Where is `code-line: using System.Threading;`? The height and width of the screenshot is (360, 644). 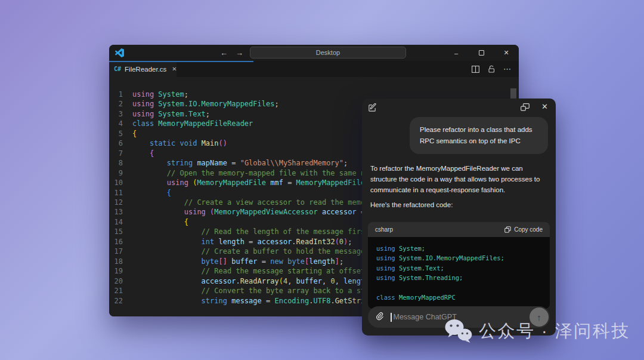 code-line: using System.Threading; is located at coordinates (459, 278).